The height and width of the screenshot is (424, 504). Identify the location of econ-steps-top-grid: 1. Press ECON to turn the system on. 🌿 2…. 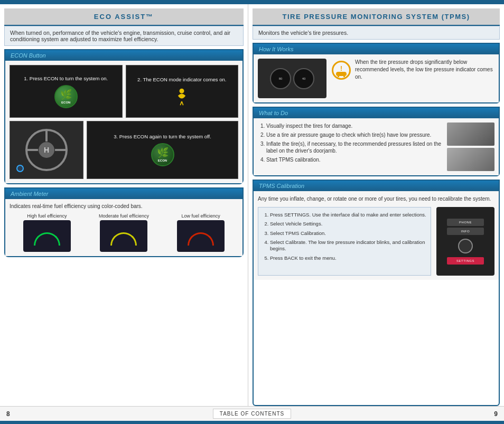
(124, 91).